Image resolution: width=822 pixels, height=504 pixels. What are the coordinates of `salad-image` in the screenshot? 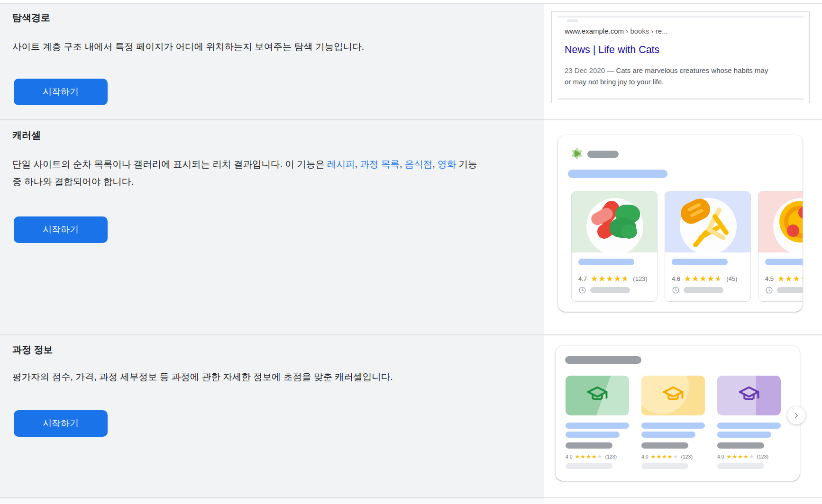 It's located at (614, 222).